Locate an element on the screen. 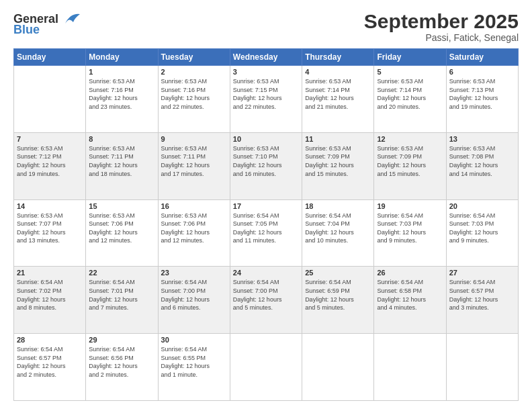 This screenshot has height=411, width=532. col-friday: Friday is located at coordinates (410, 58).